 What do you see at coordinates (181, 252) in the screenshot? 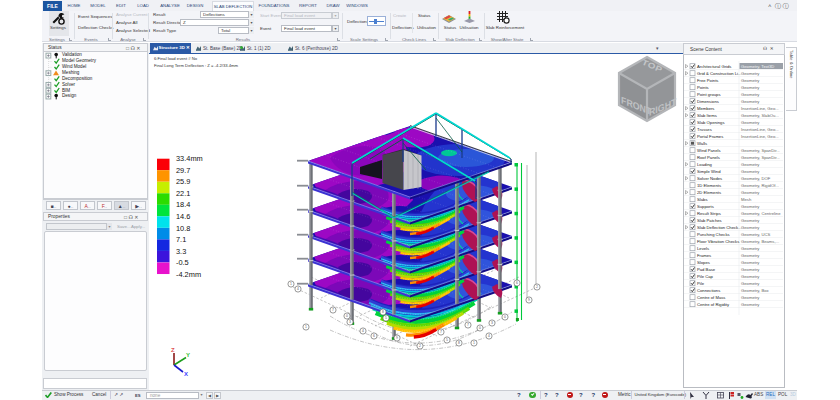
I see `svg-text: 3.3` at bounding box center [181, 252].